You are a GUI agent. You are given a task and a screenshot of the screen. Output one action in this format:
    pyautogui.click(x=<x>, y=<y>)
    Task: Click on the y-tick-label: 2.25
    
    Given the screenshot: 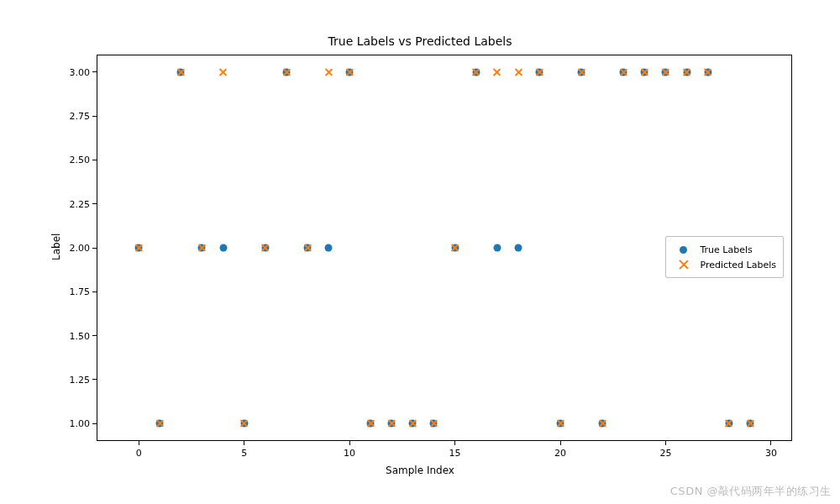 What is the action you would take?
    pyautogui.click(x=76, y=203)
    